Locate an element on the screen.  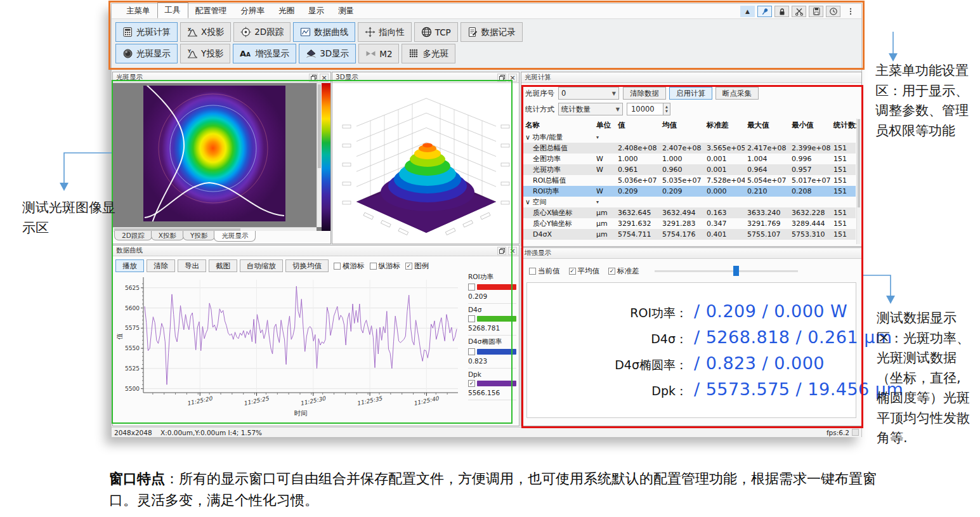
beam-tab-2D跟踪: 2D跟踪 is located at coordinates (133, 236).